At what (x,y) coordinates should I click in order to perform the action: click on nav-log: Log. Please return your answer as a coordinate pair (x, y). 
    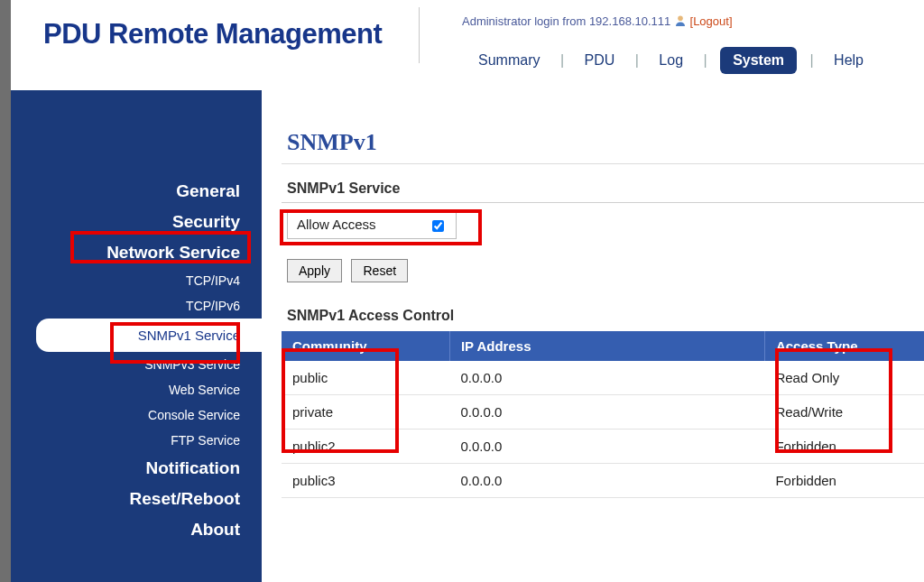
    Looking at the image, I should click on (671, 60).